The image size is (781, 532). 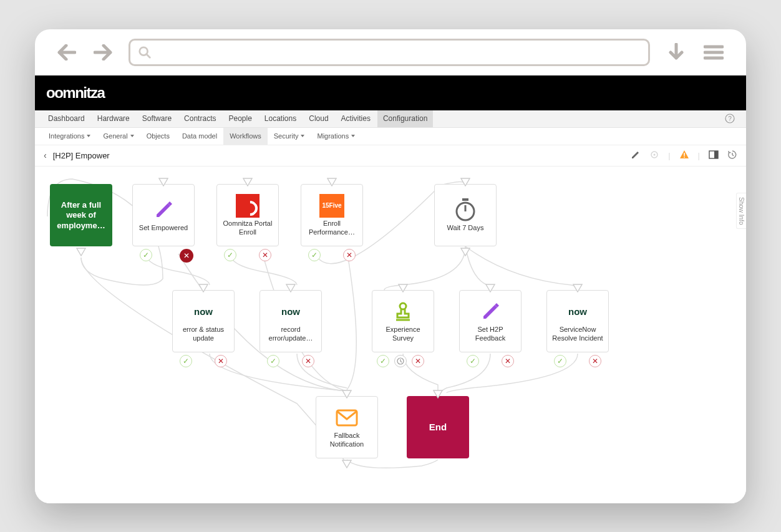 I want to click on oomnitza-logo-icon, so click(x=248, y=206).